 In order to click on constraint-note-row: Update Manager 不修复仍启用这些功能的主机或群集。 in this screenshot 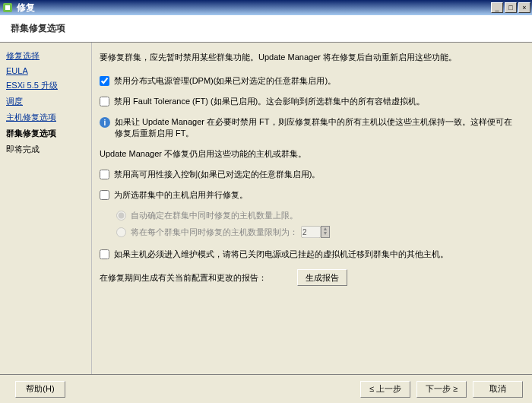, I will do `click(309, 154)`.